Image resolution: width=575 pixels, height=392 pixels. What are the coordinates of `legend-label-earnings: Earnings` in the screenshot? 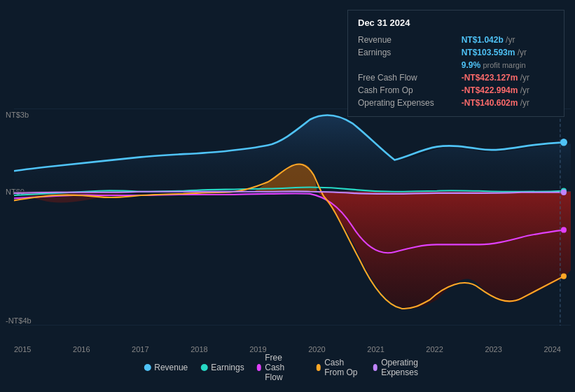 It's located at (227, 368).